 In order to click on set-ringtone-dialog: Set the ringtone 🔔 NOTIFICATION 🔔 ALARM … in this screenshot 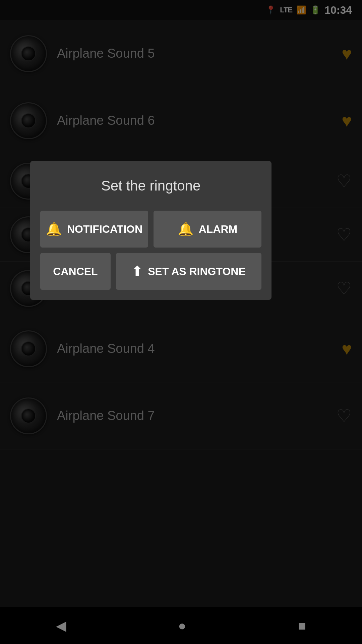, I will do `click(151, 230)`.